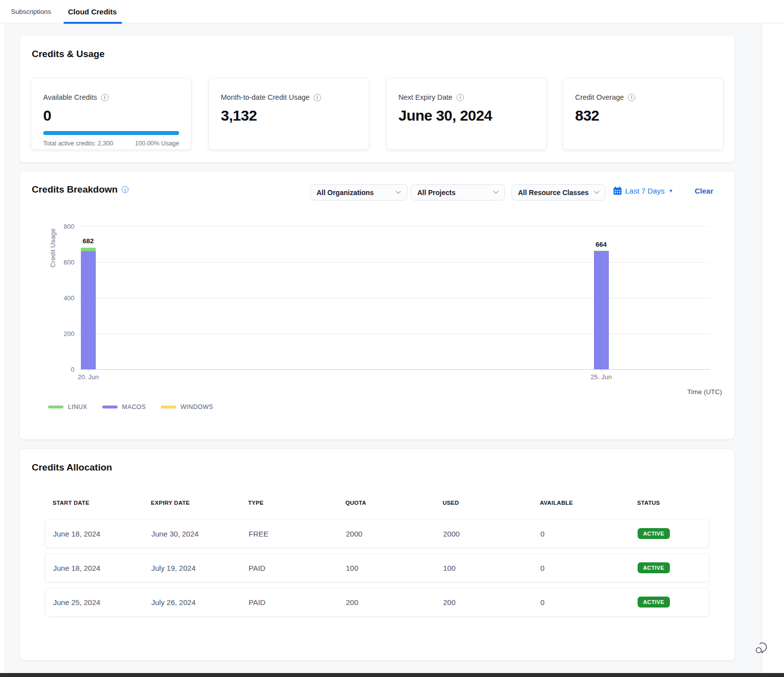 The width and height of the screenshot is (784, 677). What do you see at coordinates (426, 97) in the screenshot?
I see `next-expiry-label: Next Expiry Date` at bounding box center [426, 97].